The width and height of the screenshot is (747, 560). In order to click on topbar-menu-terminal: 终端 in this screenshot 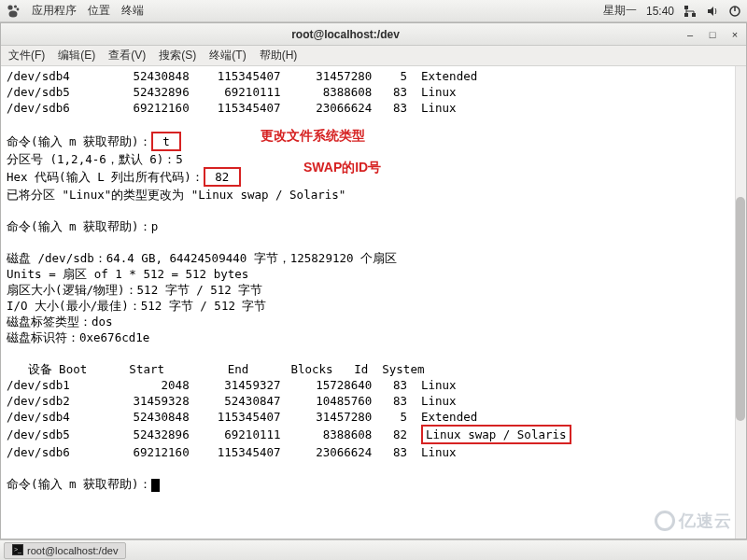, I will do `click(133, 11)`.